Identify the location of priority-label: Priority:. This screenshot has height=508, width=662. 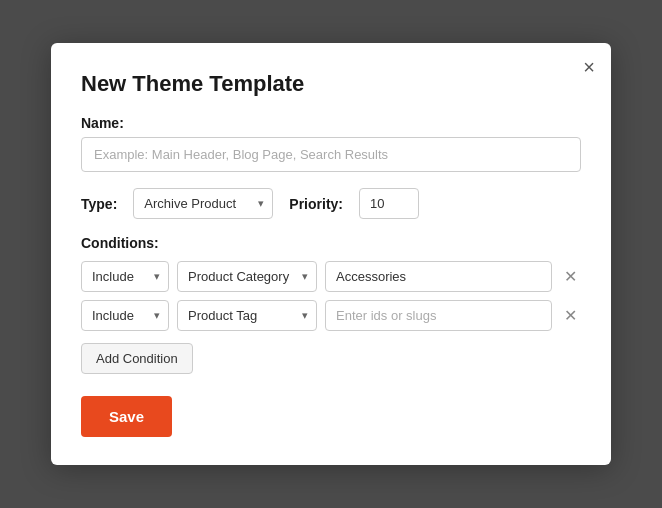
(316, 204).